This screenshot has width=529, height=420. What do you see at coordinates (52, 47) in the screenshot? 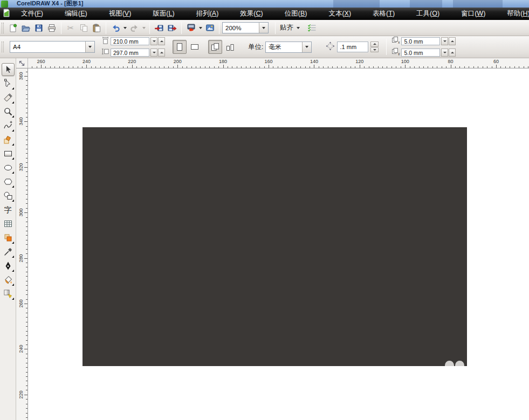
I see `paper-preset-combobox: A4` at bounding box center [52, 47].